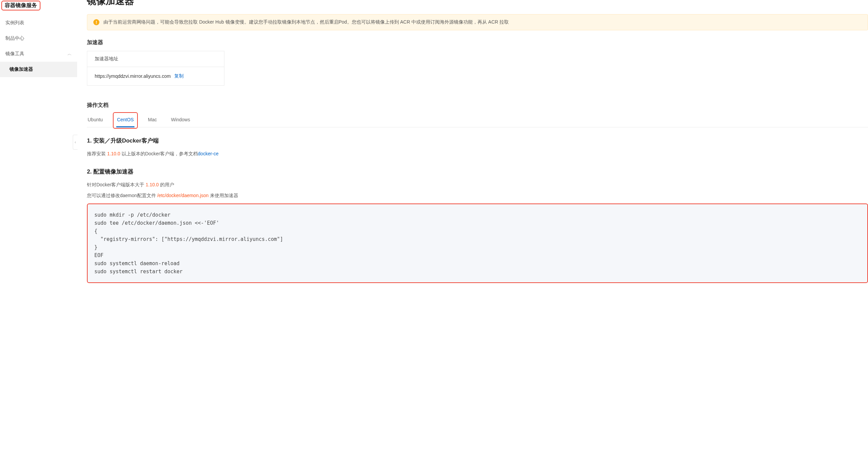 Image resolution: width=868 pixels, height=469 pixels. What do you see at coordinates (477, 121) in the screenshot?
I see `os-tabs: Ubuntu CentOS Mac Windows` at bounding box center [477, 121].